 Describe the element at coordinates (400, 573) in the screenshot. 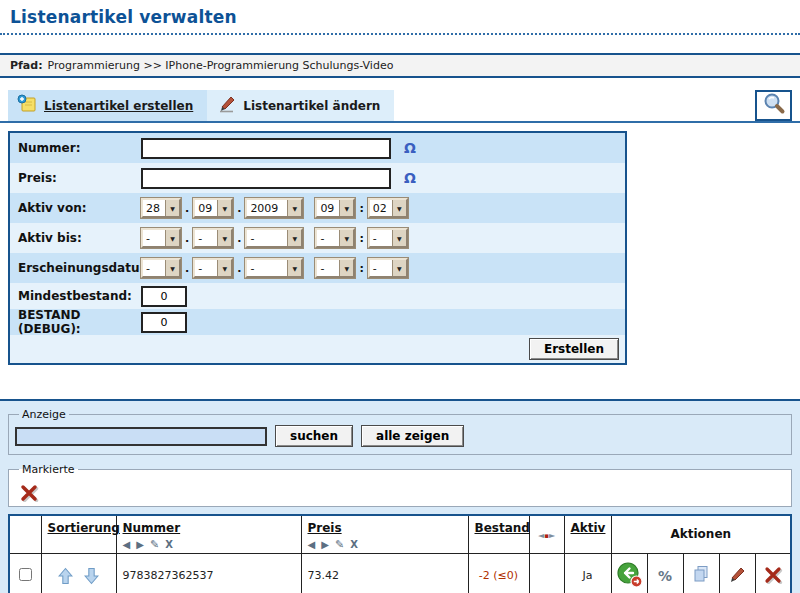

I see `table-row: 9783827362537 73.42 -2 (≤0) Ja` at that location.